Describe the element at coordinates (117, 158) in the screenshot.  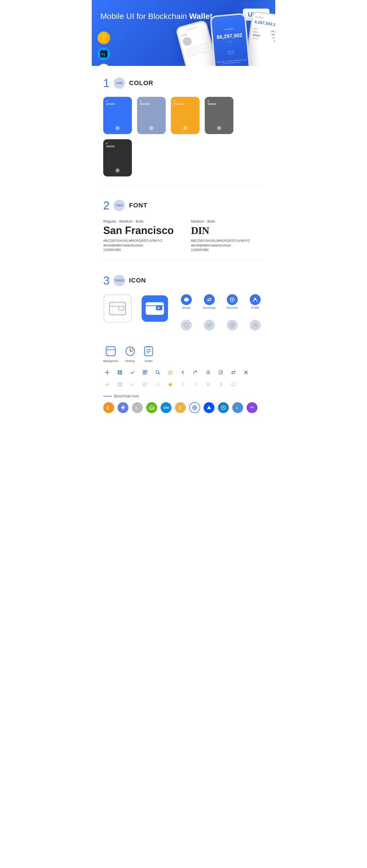
I see `color-swatch-dark: #303030` at that location.